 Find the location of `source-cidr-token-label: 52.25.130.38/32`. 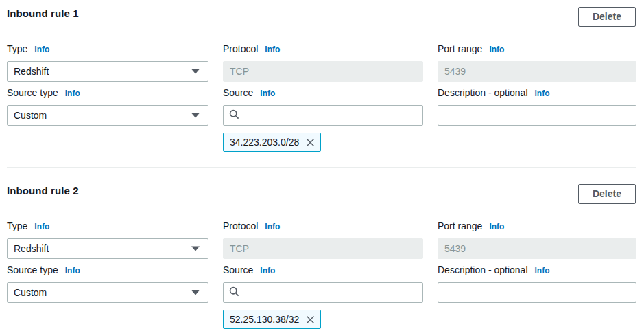

source-cidr-token-label: 52.25.130.38/32 is located at coordinates (265, 319).